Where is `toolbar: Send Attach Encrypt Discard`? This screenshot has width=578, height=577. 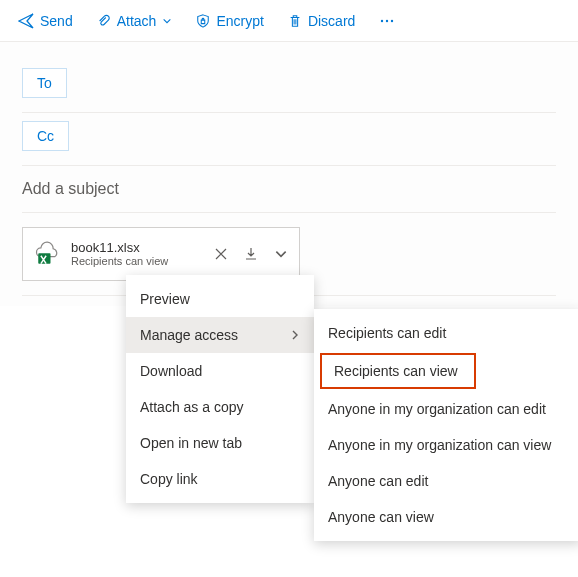
toolbar: Send Attach Encrypt Discard is located at coordinates (289, 21).